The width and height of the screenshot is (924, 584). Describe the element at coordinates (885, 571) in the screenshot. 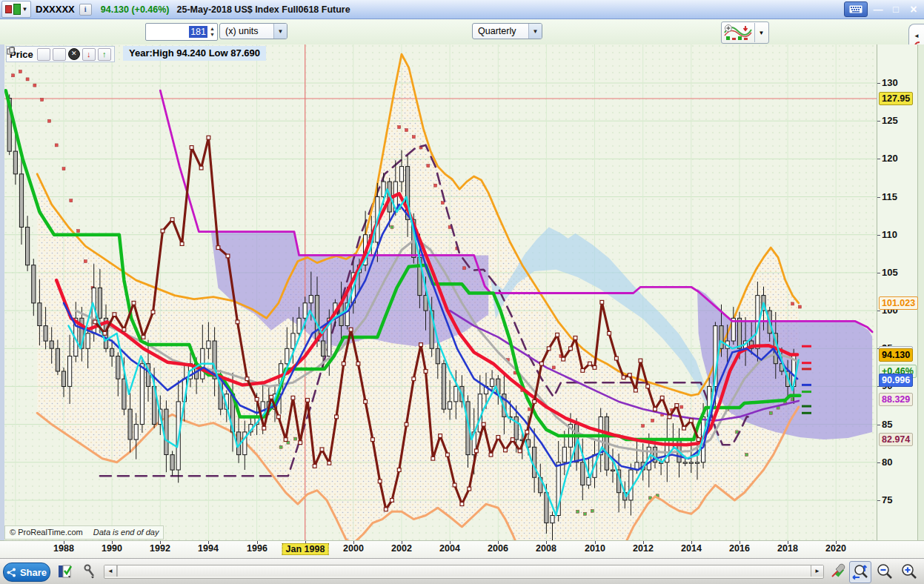

I see `zoom-out-button` at that location.